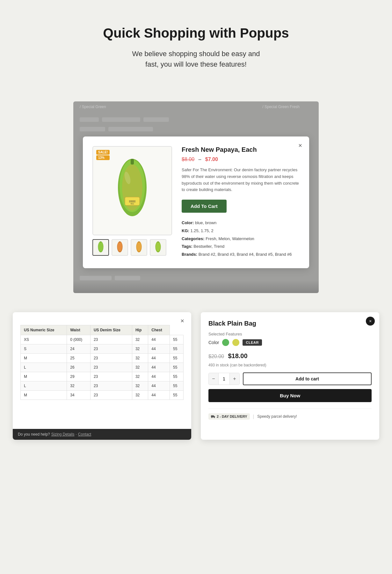 This screenshot has width=392, height=574. Describe the element at coordinates (102, 367) in the screenshot. I see `table-row: L2623324455` at that location.